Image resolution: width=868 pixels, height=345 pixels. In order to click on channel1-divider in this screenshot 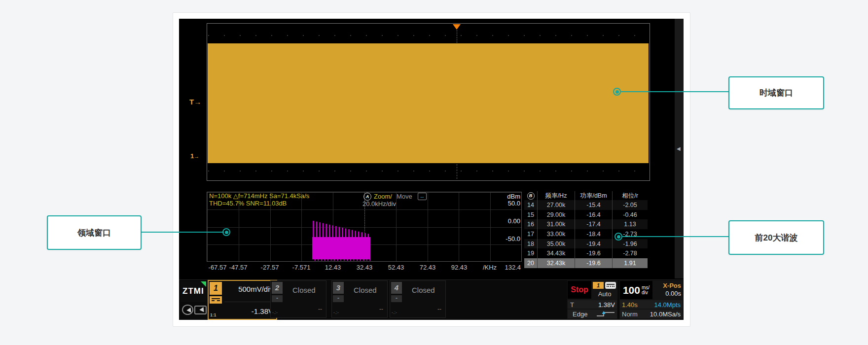, I will do `click(250, 302)`.